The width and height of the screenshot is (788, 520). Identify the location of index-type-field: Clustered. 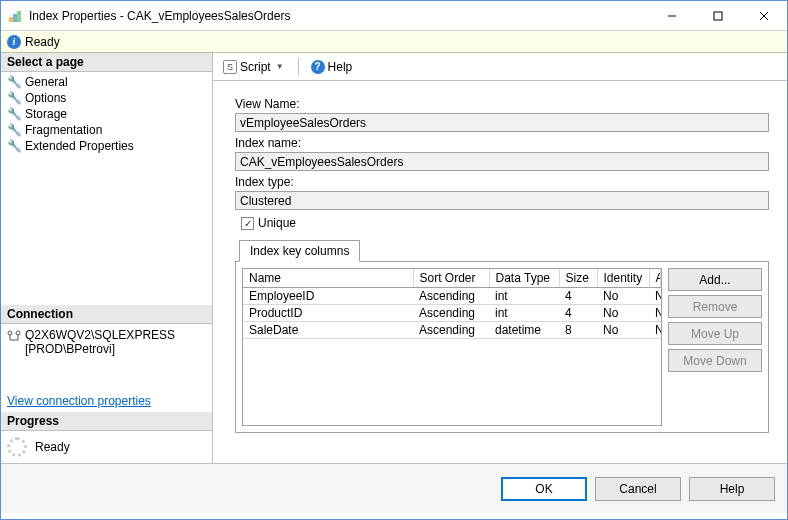
(502, 200).